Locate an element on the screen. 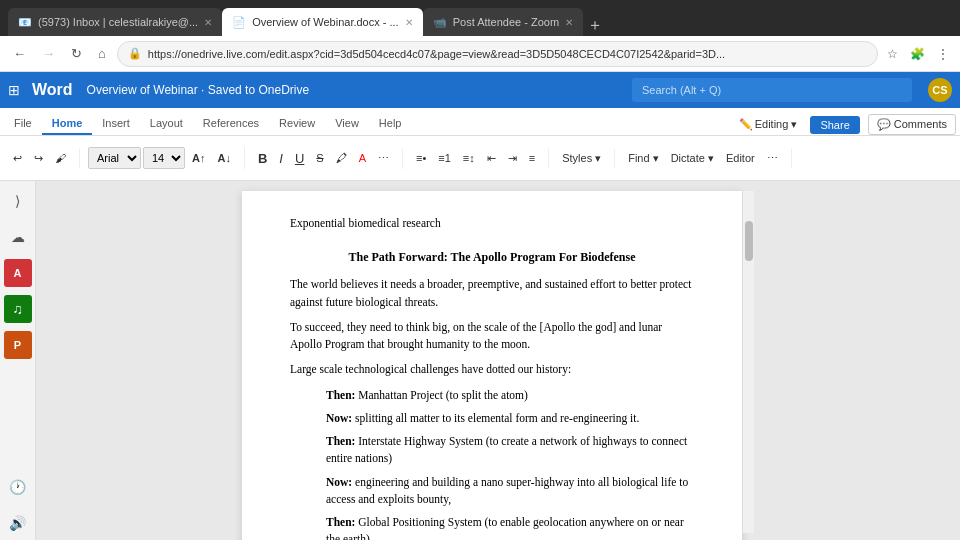  tab-view: View is located at coordinates (347, 124).